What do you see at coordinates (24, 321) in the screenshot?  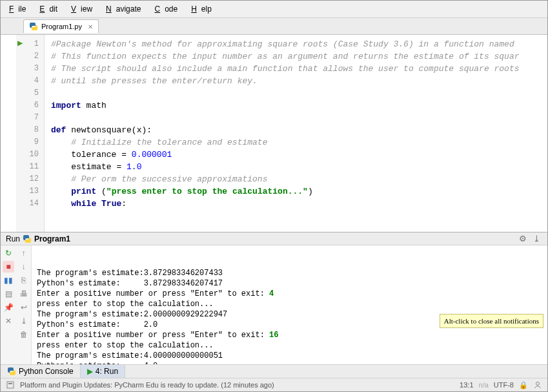 I see `scroll-icon: ⤓` at bounding box center [24, 321].